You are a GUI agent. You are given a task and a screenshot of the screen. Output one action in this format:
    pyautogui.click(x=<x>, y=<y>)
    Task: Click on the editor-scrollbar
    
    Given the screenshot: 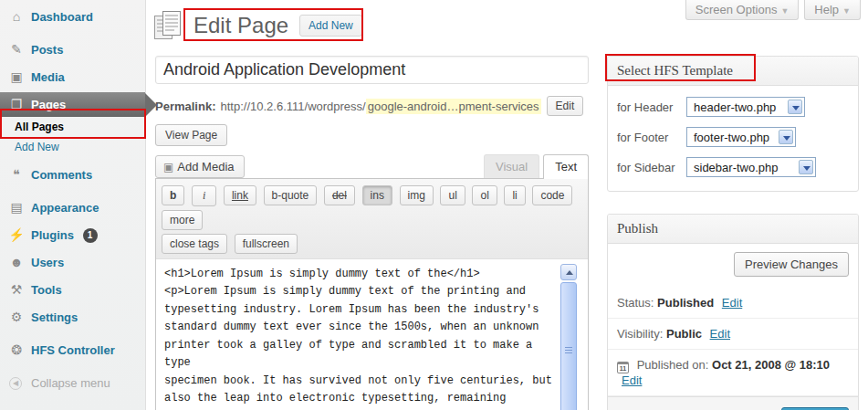 What is the action you would take?
    pyautogui.click(x=569, y=337)
    